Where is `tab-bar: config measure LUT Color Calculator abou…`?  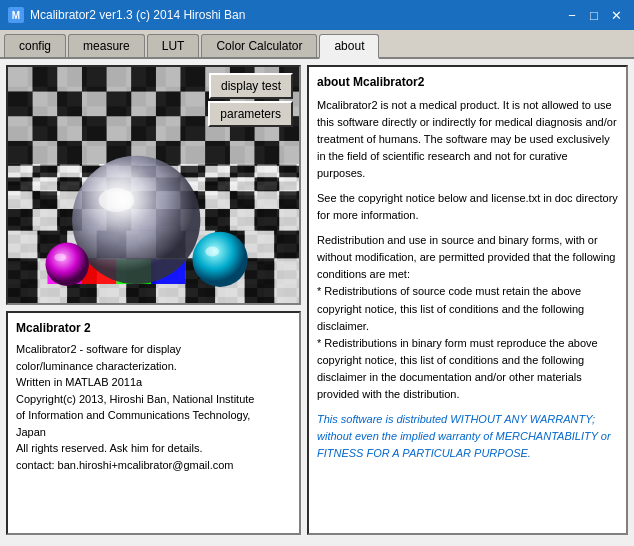
tab-bar: config measure LUT Color Calculator abou… is located at coordinates (317, 44).